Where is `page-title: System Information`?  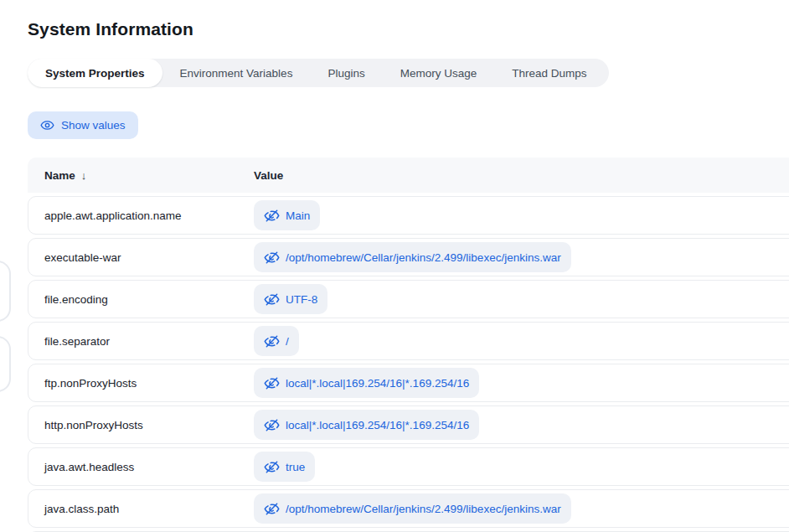 page-title: System Information is located at coordinates (111, 29).